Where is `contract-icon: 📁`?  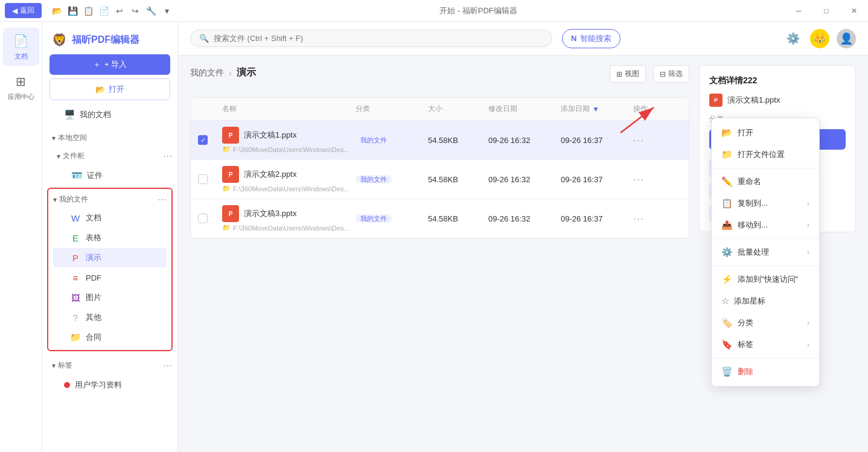
contract-icon: 📁 is located at coordinates (75, 337).